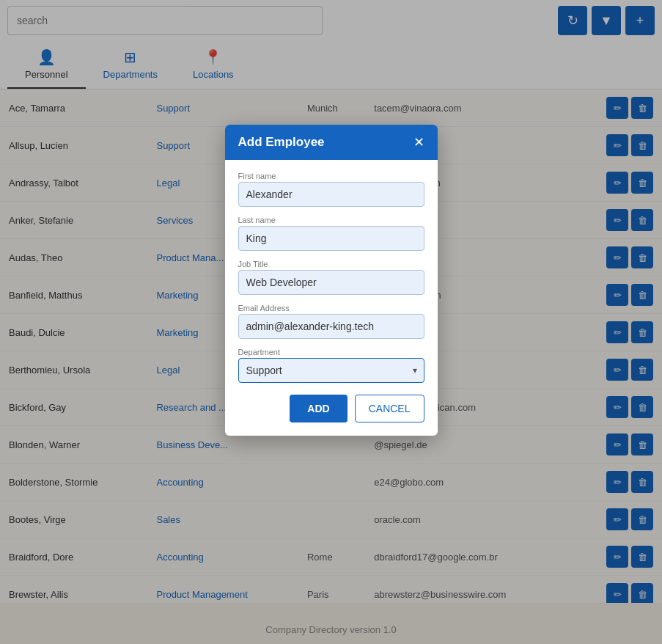 Image resolution: width=662 pixels, height=644 pixels. I want to click on first-name-input, so click(331, 194).